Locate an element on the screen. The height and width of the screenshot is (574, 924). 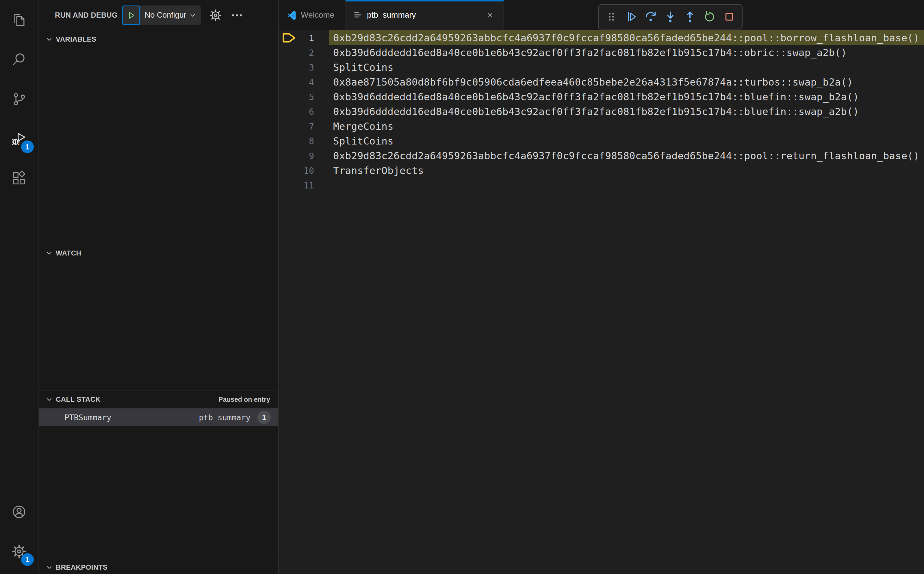
play-icon is located at coordinates (131, 15).